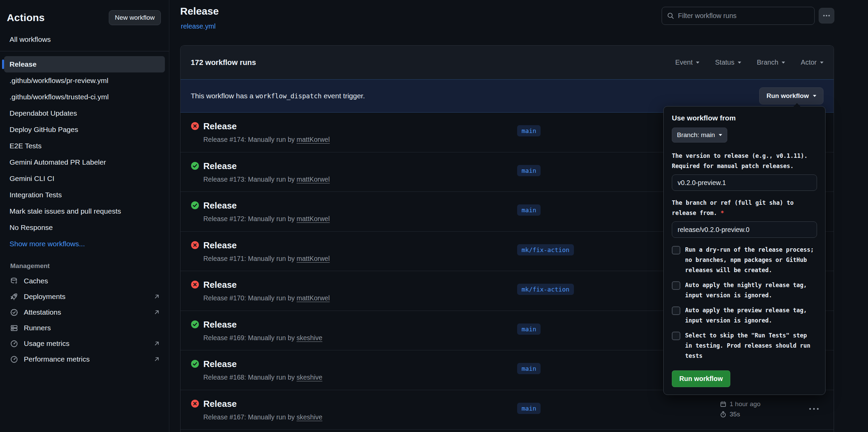 This screenshot has width=868, height=432. What do you see at coordinates (827, 16) in the screenshot?
I see `kebab-horizontal-icon` at bounding box center [827, 16].